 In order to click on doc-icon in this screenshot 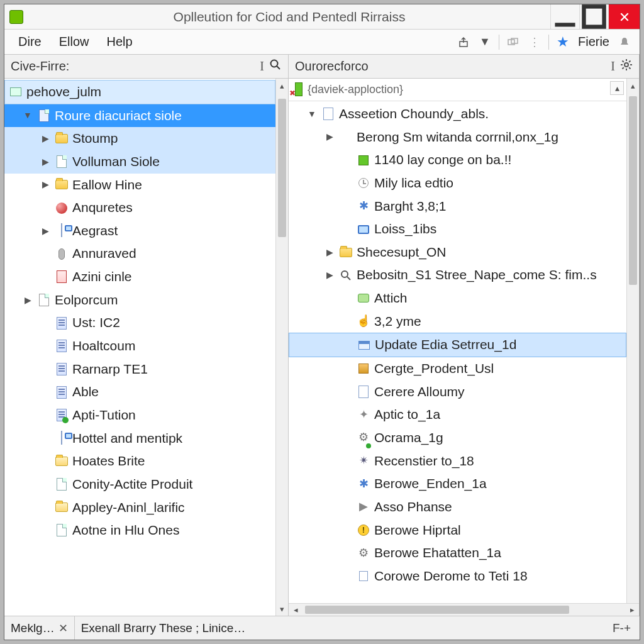, I will do `click(62, 392)`.